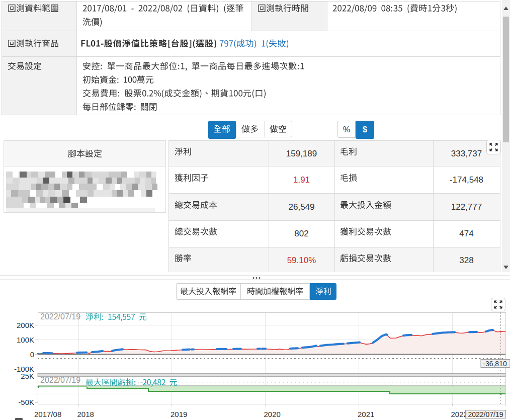  Describe the element at coordinates (26, 402) in the screenshot. I see `svg-text: -50K` at that location.